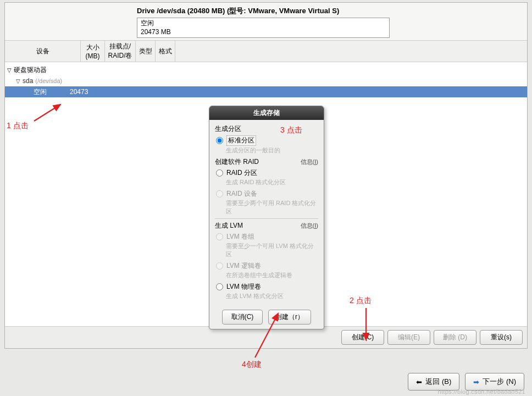 Image resolution: width=532 pixels, height=396 pixels. I want to click on radio-raid-partition, so click(220, 173).